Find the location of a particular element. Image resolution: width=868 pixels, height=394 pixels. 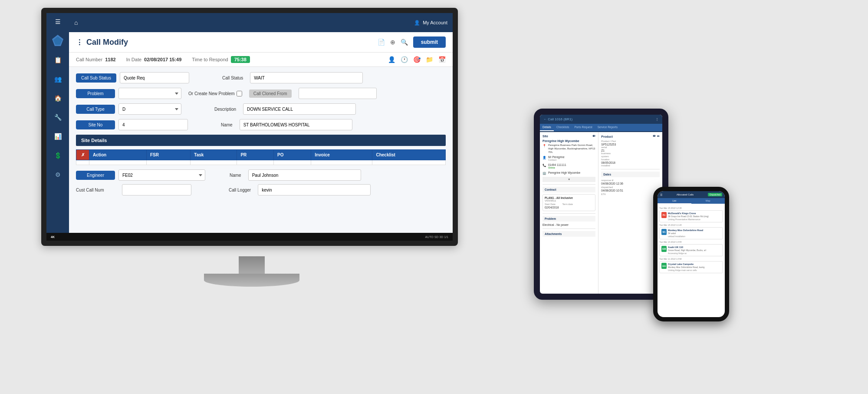

tablet-product-edit-icon: ✏ is located at coordinates (658, 136).